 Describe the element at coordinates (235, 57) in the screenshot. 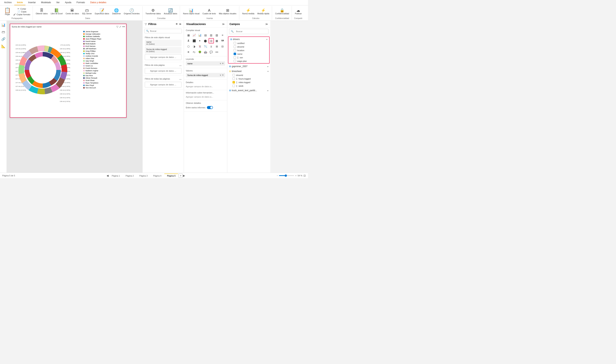

I see `ssn-checkbox` at that location.